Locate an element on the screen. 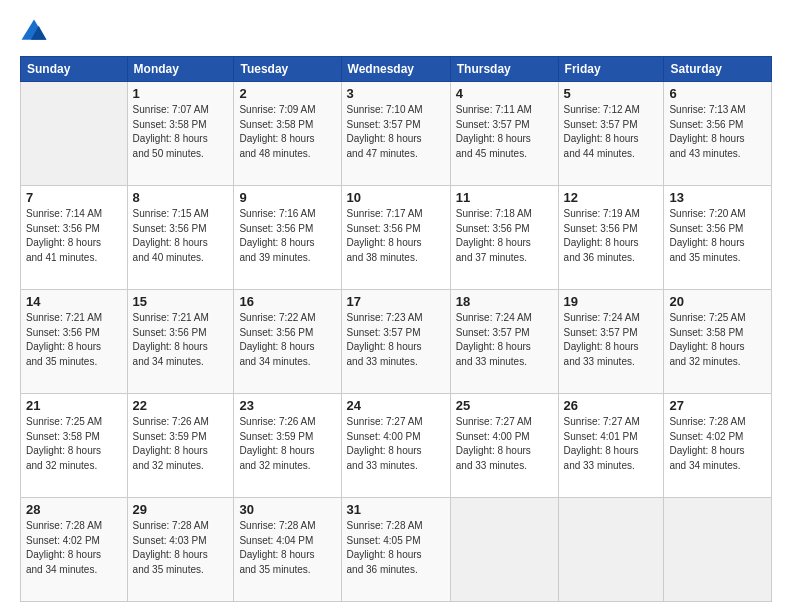  calendar-cell: 27Sunrise: 7:28 AM Sunset: 4:02 PM Dayli… is located at coordinates (718, 446).